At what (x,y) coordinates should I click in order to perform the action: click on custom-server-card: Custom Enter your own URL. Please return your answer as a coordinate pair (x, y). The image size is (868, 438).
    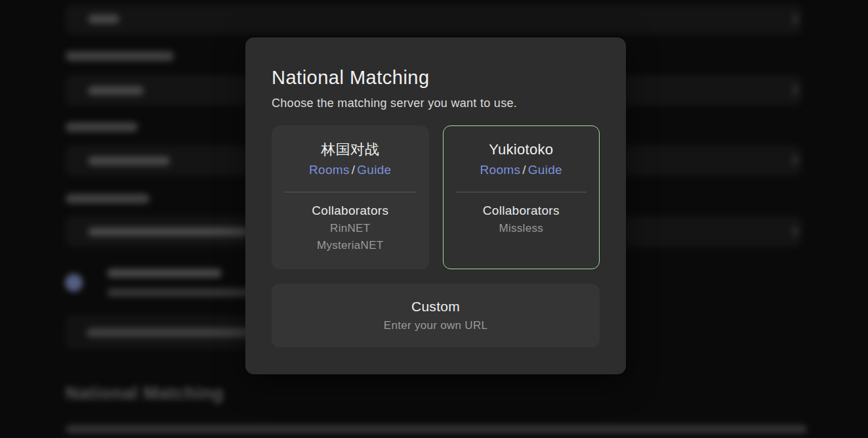
    Looking at the image, I should click on (436, 315).